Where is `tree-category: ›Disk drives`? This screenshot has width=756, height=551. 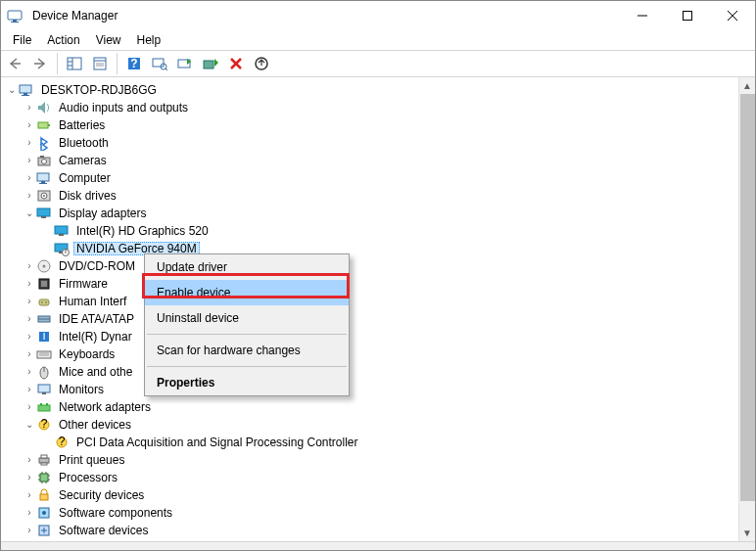 tree-category: ›Disk drives is located at coordinates (380, 196).